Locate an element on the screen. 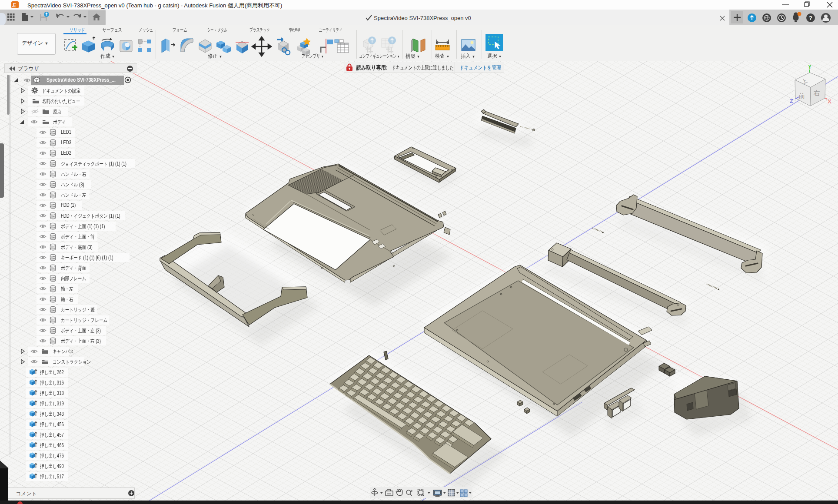 The width and height of the screenshot is (838, 504). svg-text: X is located at coordinates (829, 102).